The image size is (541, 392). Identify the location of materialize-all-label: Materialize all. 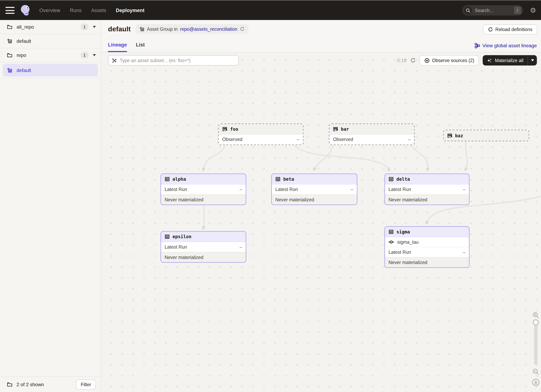
(509, 61).